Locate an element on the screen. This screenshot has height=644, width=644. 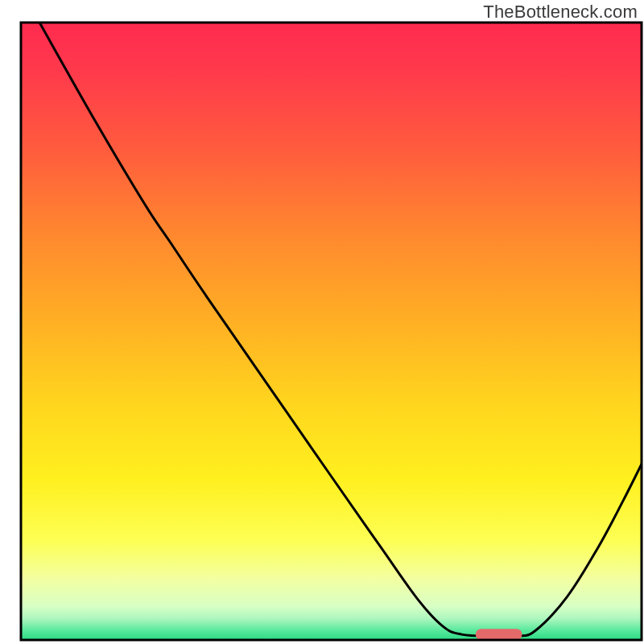
optimal-marker is located at coordinates (499, 634).